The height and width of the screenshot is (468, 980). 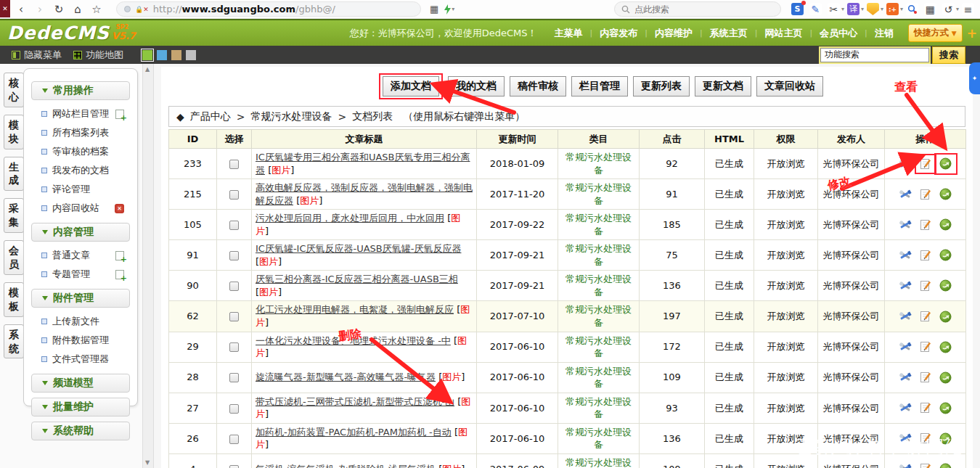 What do you see at coordinates (147, 55) in the screenshot?
I see `theme-green-swatch` at bounding box center [147, 55].